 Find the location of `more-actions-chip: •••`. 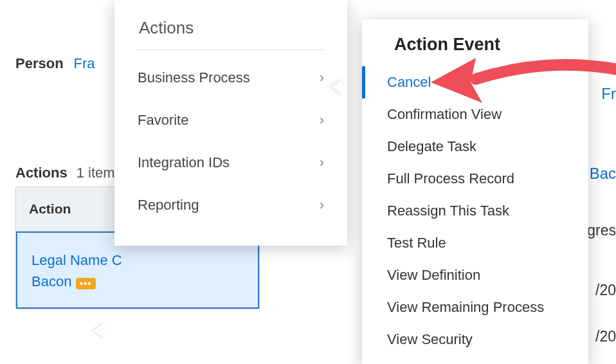

more-actions-chip: ••• is located at coordinates (86, 284).